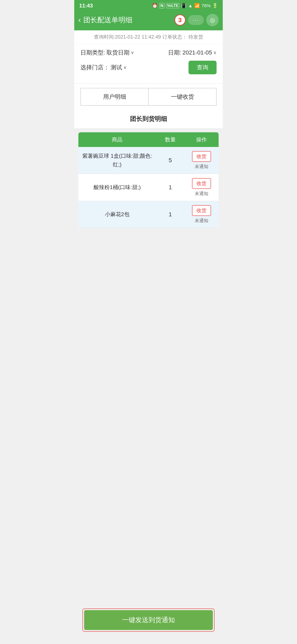 The image size is (297, 644). Describe the element at coordinates (212, 20) in the screenshot. I see `camera-icon: ◎` at that location.